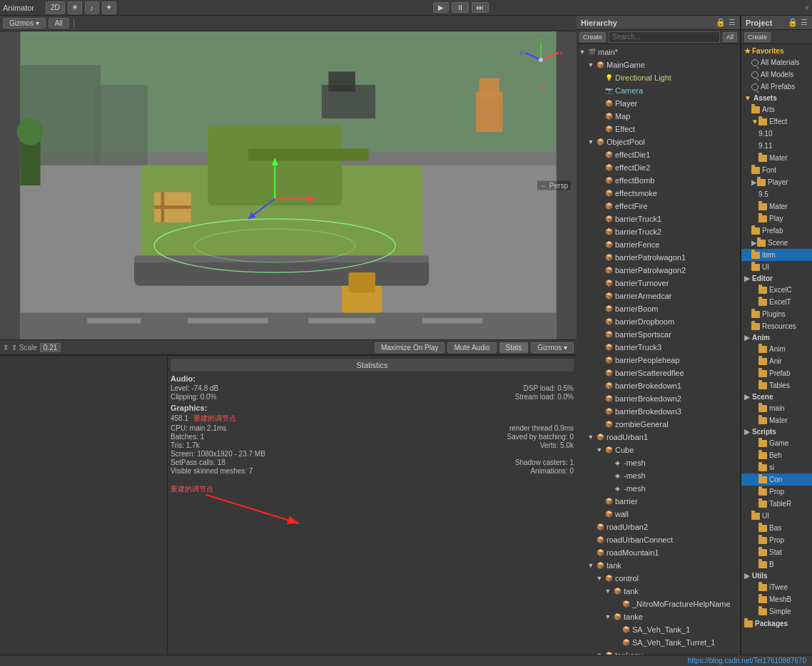 The image size is (812, 666). Describe the element at coordinates (776, 110) in the screenshot. I see `project-item: Arts` at that location.